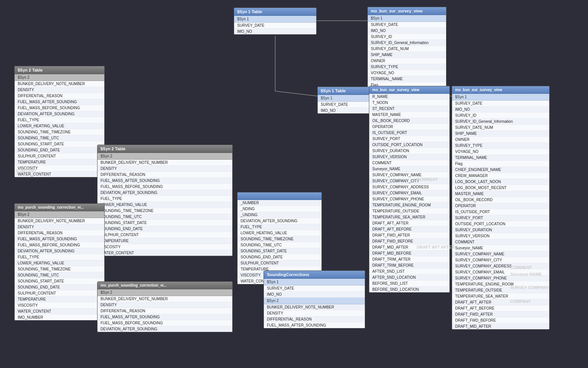 Image resolution: width=588 pixels, height=368 pixels. I want to click on table-row: LOWER_HEATING_VALUE, so click(59, 263).